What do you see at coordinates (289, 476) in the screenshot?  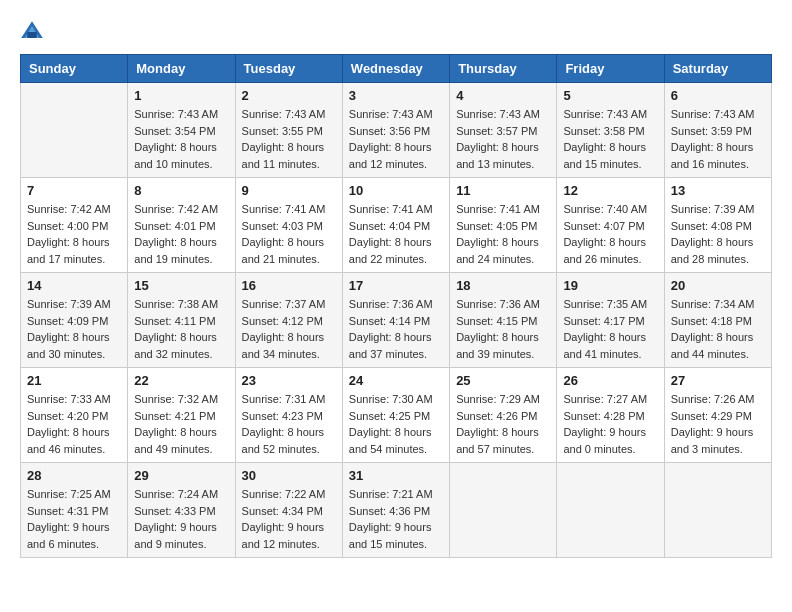 I see `day-number: 30` at bounding box center [289, 476].